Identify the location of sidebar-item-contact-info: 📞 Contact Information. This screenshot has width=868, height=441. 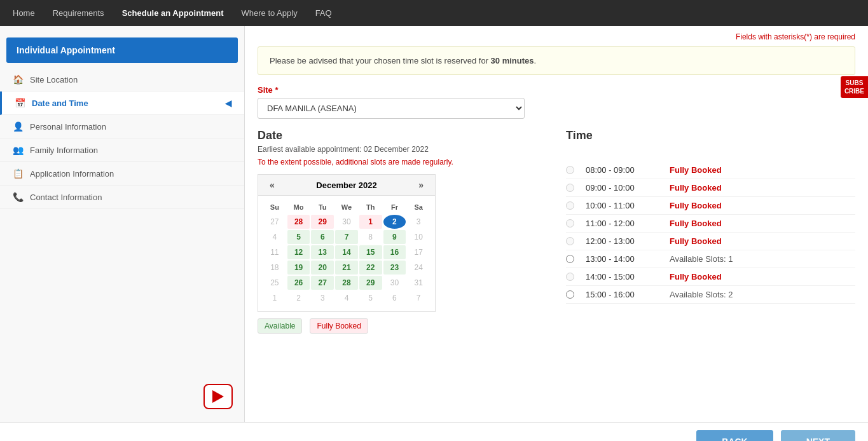
(122, 197).